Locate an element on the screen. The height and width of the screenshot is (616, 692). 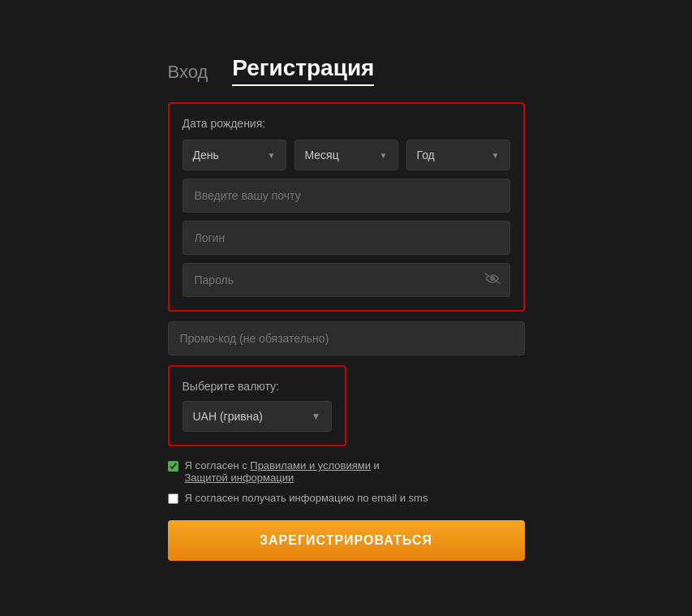
currency-section: Выберите валюту: UAH (гривна) ▼ is located at coordinates (257, 406).